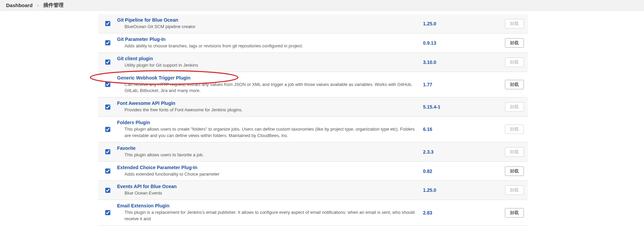 The width and height of the screenshot is (644, 249). I want to click on chevron-right-icon: ›, so click(38, 5).